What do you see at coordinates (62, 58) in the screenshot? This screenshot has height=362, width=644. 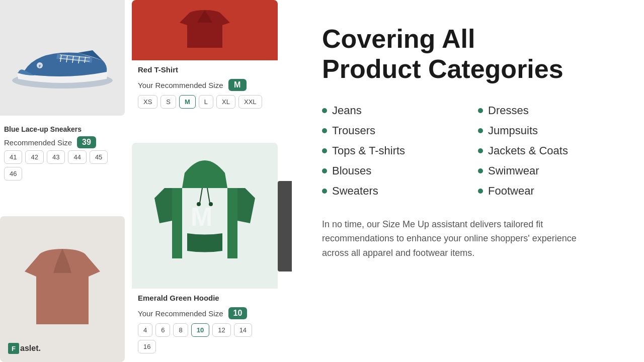 I see `shoe-image: F` at bounding box center [62, 58].